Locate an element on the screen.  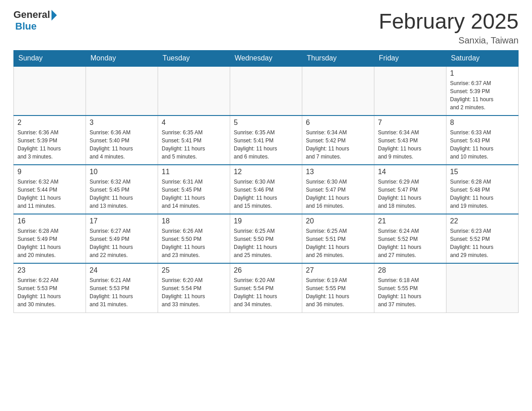
calendar-cell: 21Sunrise: 6:24 AM Sunset: 5:52 PM Dayli… is located at coordinates (410, 239).